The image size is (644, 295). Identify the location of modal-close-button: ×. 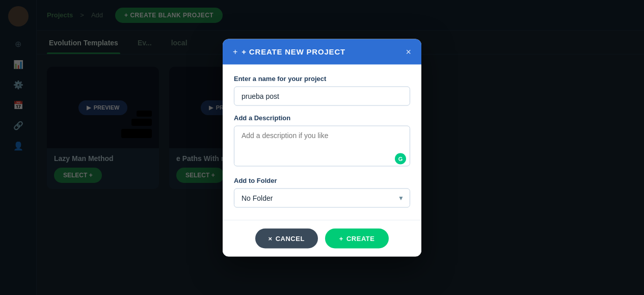
(409, 51).